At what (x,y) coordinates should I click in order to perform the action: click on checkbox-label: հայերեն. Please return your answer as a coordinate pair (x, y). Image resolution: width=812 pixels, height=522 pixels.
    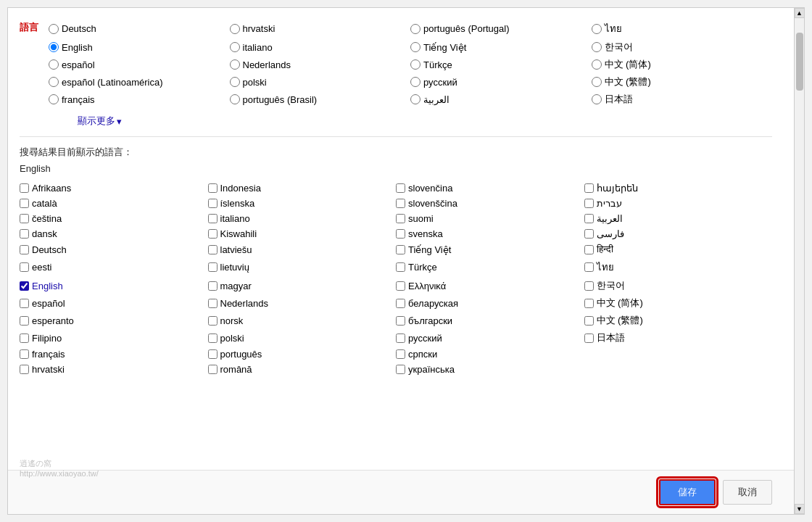
    Looking at the image, I should click on (618, 188).